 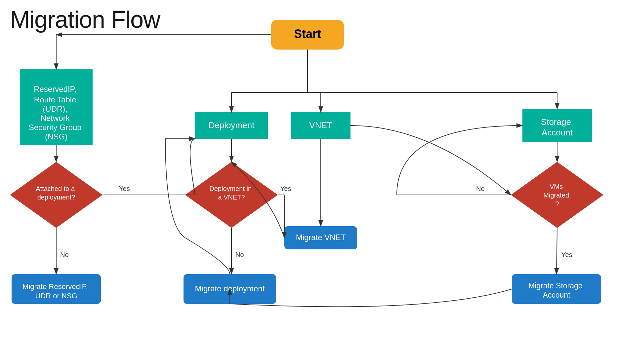 I want to click on vnet-node: VNET, so click(x=321, y=126).